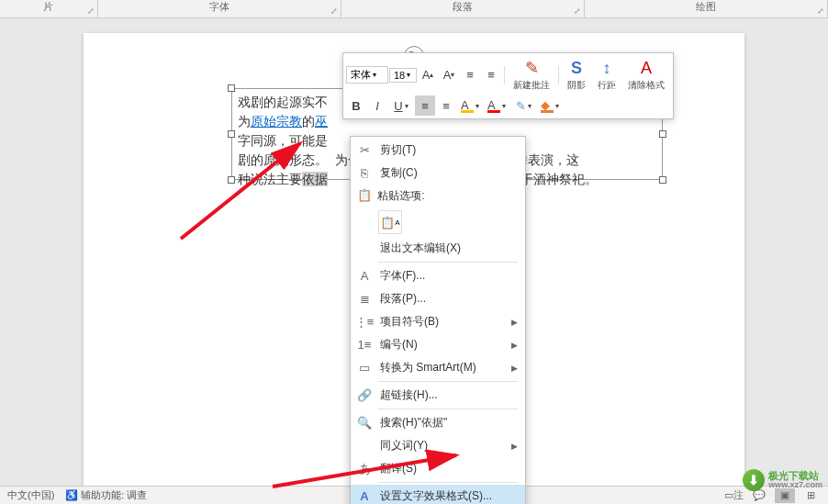 This screenshot has height=504, width=828. What do you see at coordinates (446, 422) in the screenshot?
I see `menu-label: 搜索(H)"依据"` at bounding box center [446, 422].